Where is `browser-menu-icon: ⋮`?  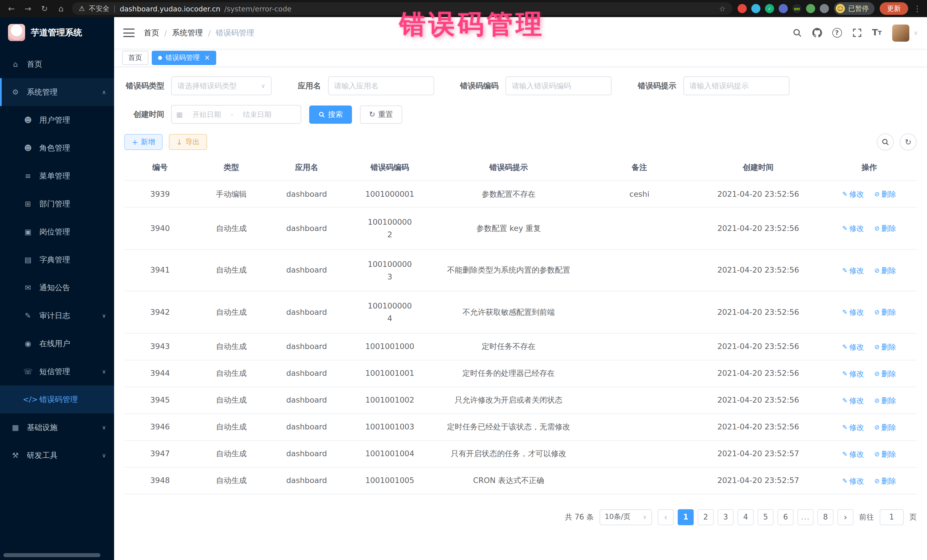 browser-menu-icon: ⋮ is located at coordinates (917, 9).